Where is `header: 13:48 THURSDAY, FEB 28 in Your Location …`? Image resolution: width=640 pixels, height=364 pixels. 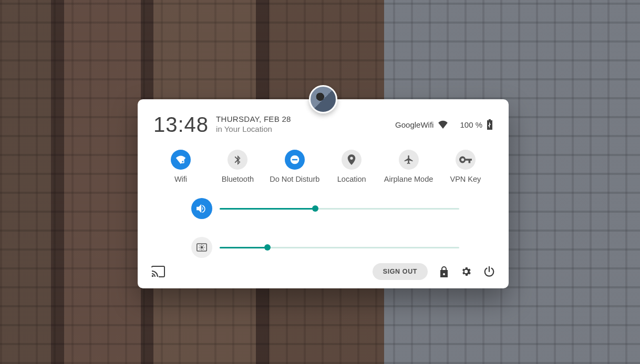
header: 13:48 THURSDAY, FEB 28 in Your Location … is located at coordinates (323, 124).